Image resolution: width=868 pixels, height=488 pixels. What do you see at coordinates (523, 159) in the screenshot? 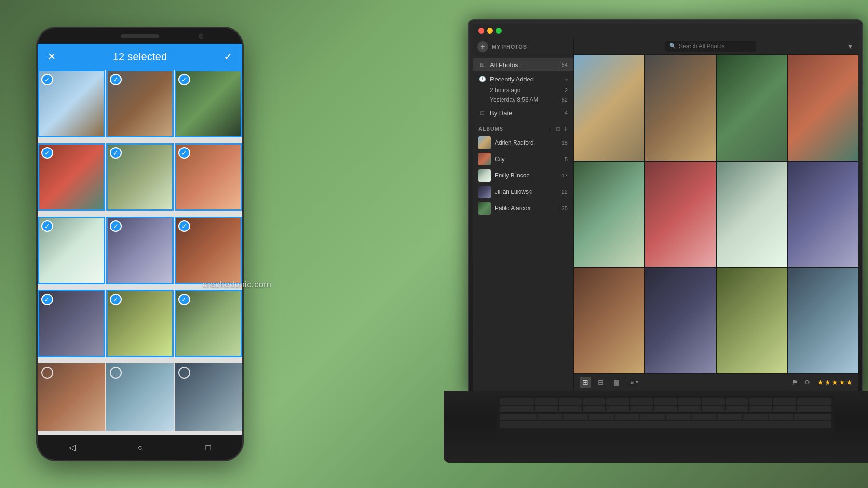
I see `sidebar-item-album-city: City 5` at bounding box center [523, 159].